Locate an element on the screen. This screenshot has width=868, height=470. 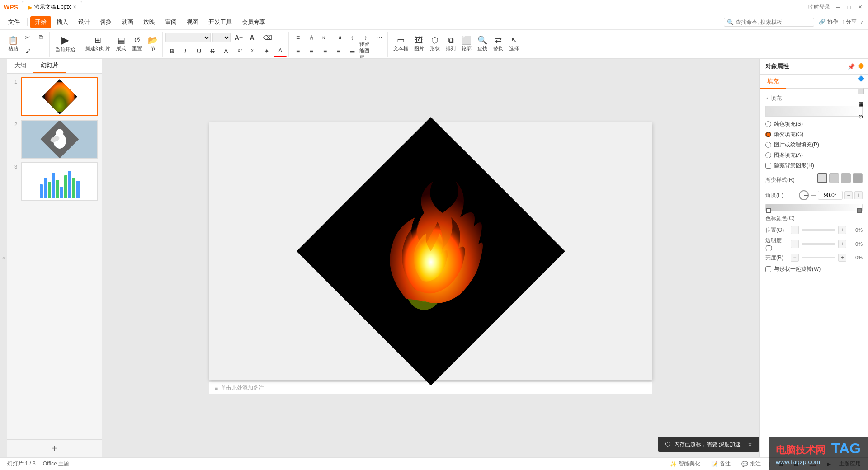
reset-button: ↺ 重置 is located at coordinates (137, 44).